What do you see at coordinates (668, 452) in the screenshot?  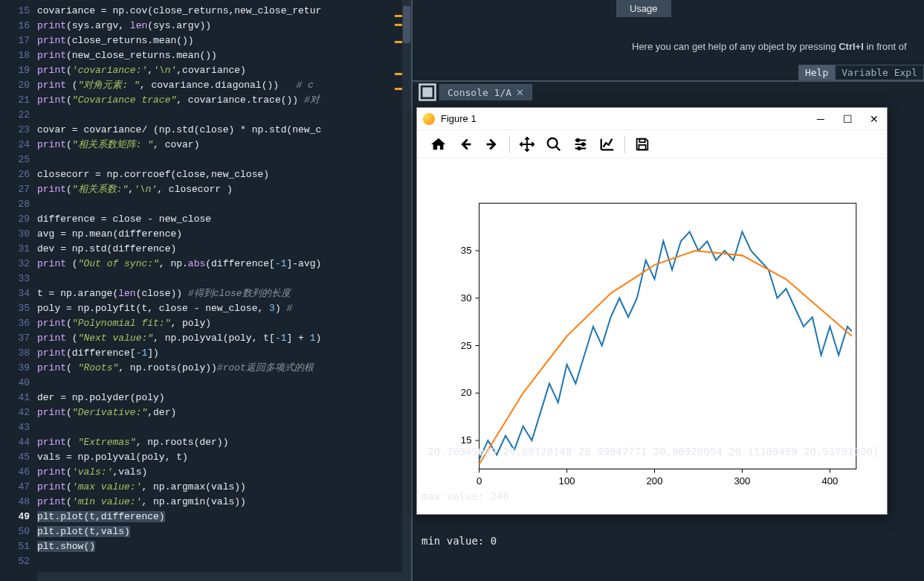 I see `console-line: 20.70949009 20.09120148 20.99047771 20.9…` at bounding box center [668, 452].